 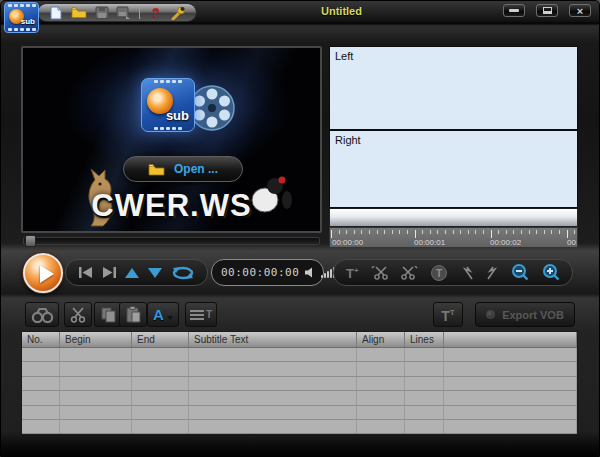 I want to click on timeline-label: 00:00:01, so click(x=430, y=242).